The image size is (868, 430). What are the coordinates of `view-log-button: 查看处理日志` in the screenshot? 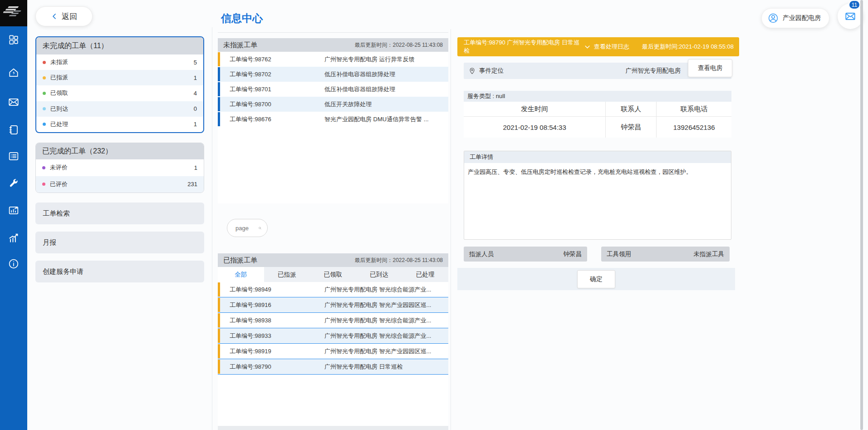 It's located at (607, 47).